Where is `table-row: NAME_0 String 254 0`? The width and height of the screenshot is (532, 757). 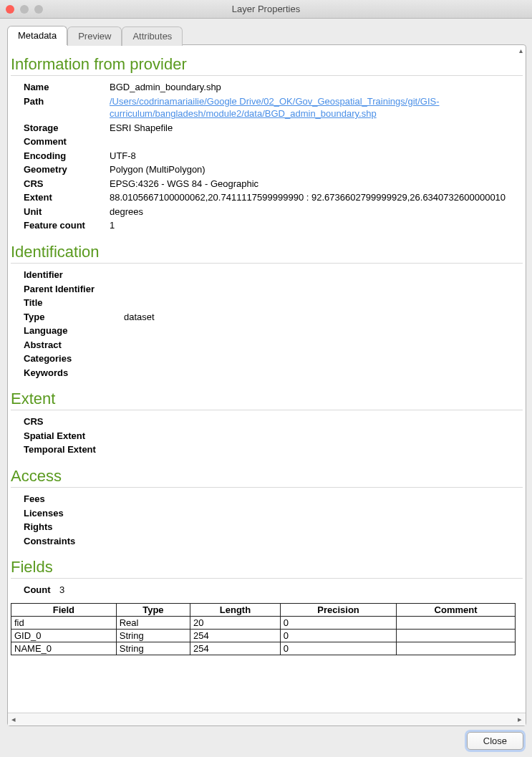 table-row: NAME_0 String 254 0 is located at coordinates (263, 648).